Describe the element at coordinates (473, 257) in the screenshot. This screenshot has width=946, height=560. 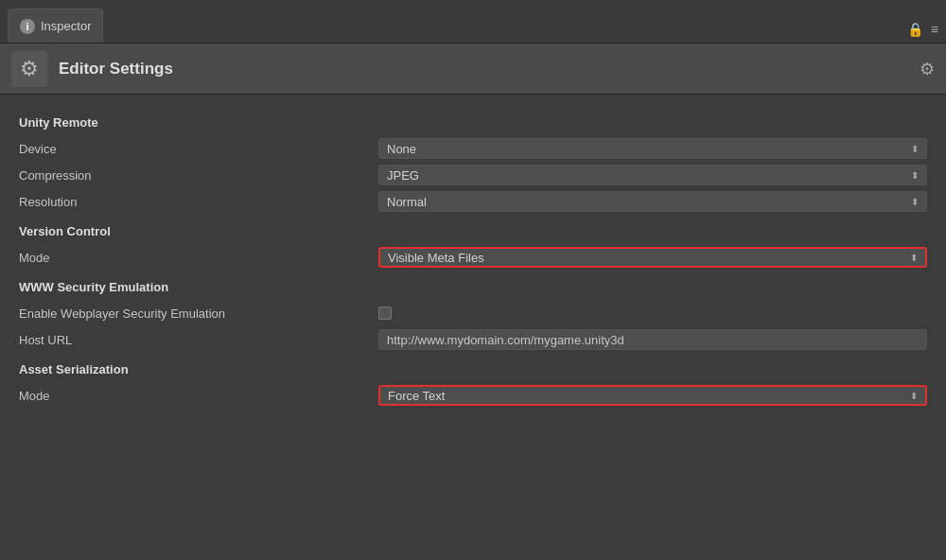
I see `version-mode-row: Mode Visible Meta Files ⬍` at that location.